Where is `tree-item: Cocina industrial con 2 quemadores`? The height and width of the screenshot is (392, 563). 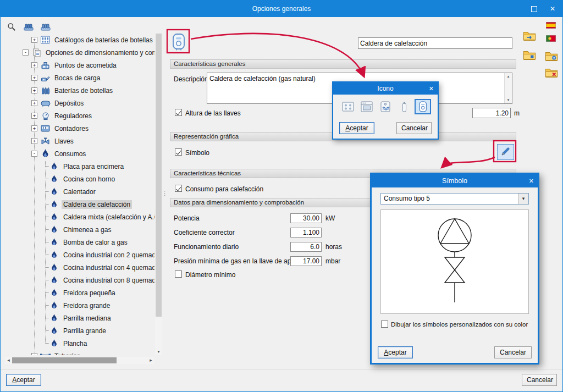
tree-item: Cocina industrial con 2 quemadores is located at coordinates (80, 255).